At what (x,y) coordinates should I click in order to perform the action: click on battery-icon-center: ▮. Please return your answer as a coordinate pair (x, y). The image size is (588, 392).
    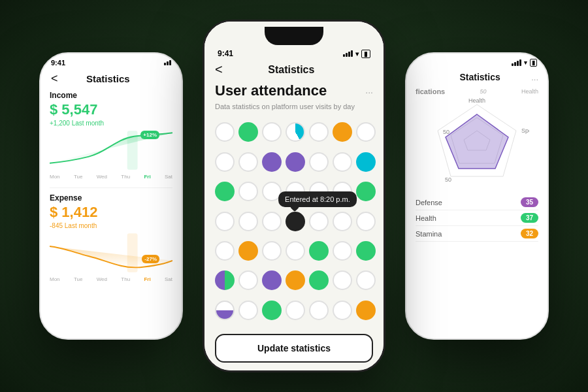
    Looking at the image, I should click on (366, 54).